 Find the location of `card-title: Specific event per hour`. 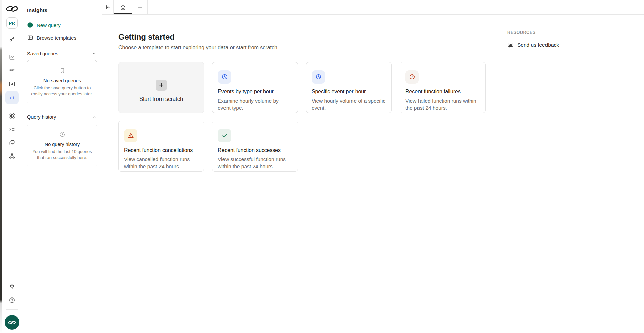

card-title: Specific event per hour is located at coordinates (349, 92).